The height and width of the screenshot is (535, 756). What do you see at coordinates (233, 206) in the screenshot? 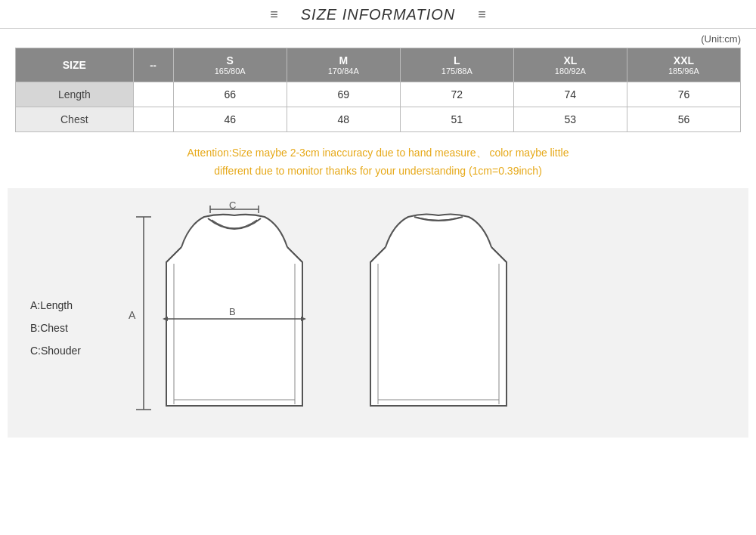
I see `svg-text: C` at bounding box center [233, 206].